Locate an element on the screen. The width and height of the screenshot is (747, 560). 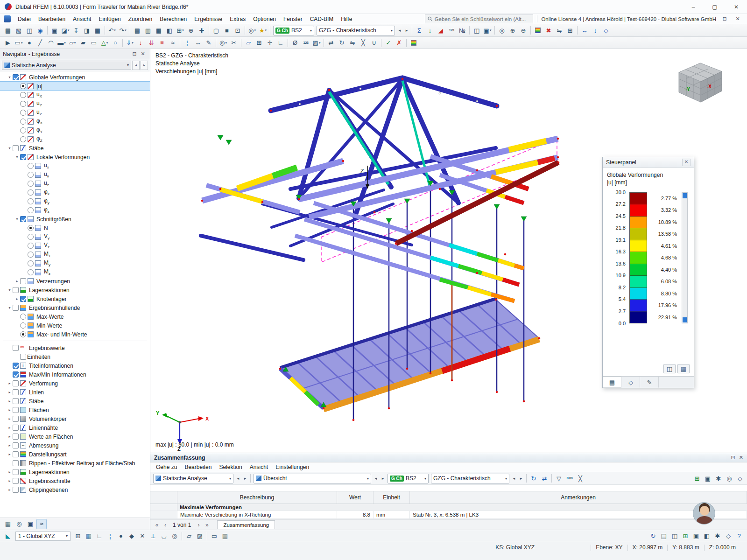
manage-layouts-icon: ◧ is located at coordinates (707, 536).